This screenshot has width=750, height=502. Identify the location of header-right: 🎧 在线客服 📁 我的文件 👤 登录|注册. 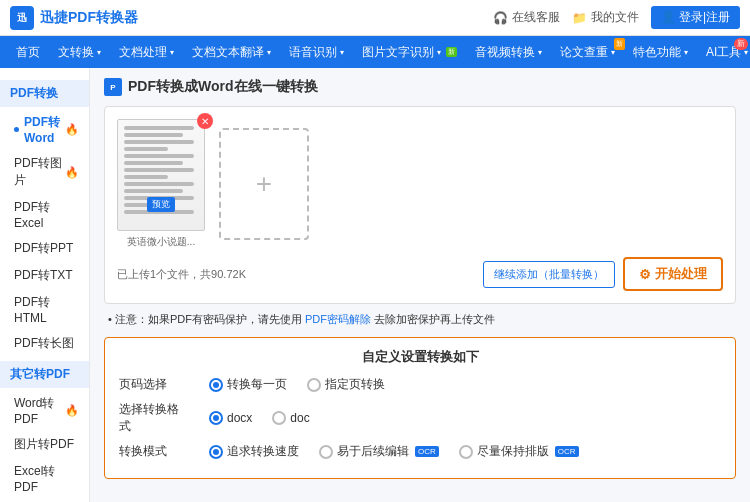
(616, 18).